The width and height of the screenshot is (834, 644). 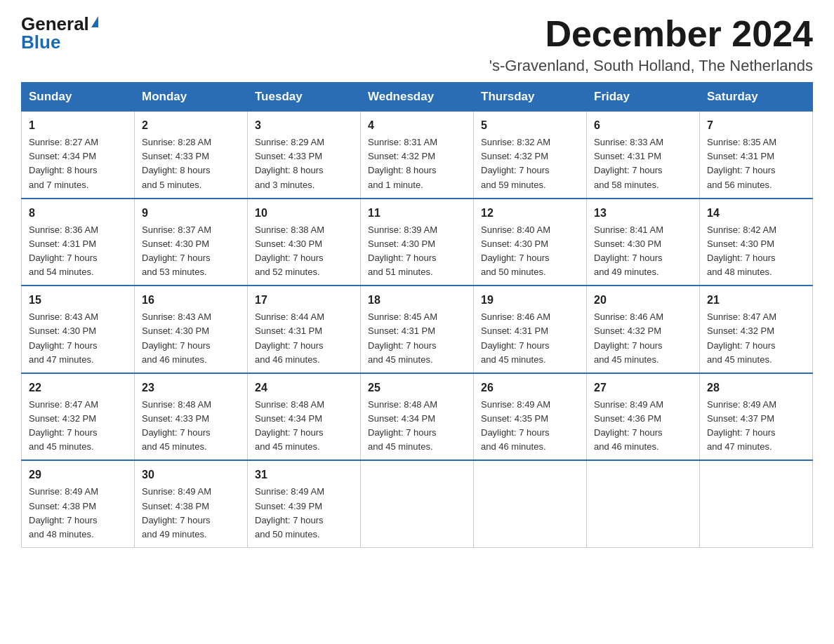 I want to click on day-number: 5, so click(x=530, y=126).